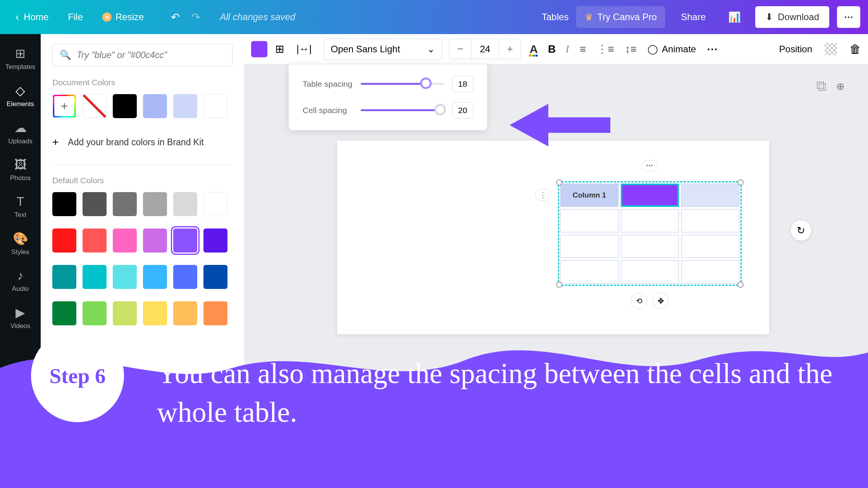  I want to click on nav-elements: ◇ Elements, so click(20, 96).